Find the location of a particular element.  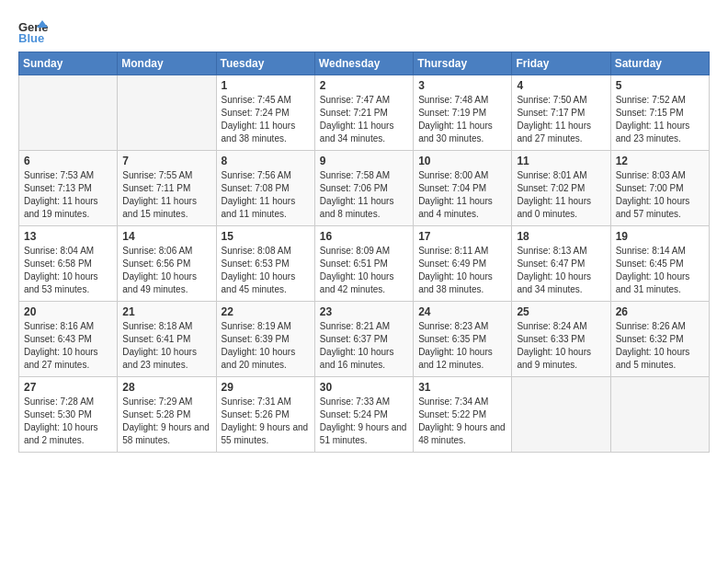

day-info: Sunrise: 8:04 AM Sunset: 6:58 PM Dayligh… is located at coordinates (68, 270).